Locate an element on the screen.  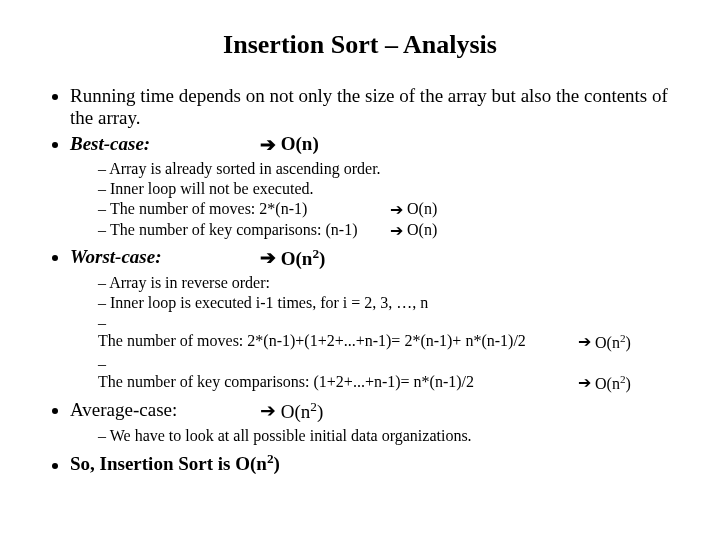
sub-item: Inner loop will not be executed. is located at coordinates (394, 189).